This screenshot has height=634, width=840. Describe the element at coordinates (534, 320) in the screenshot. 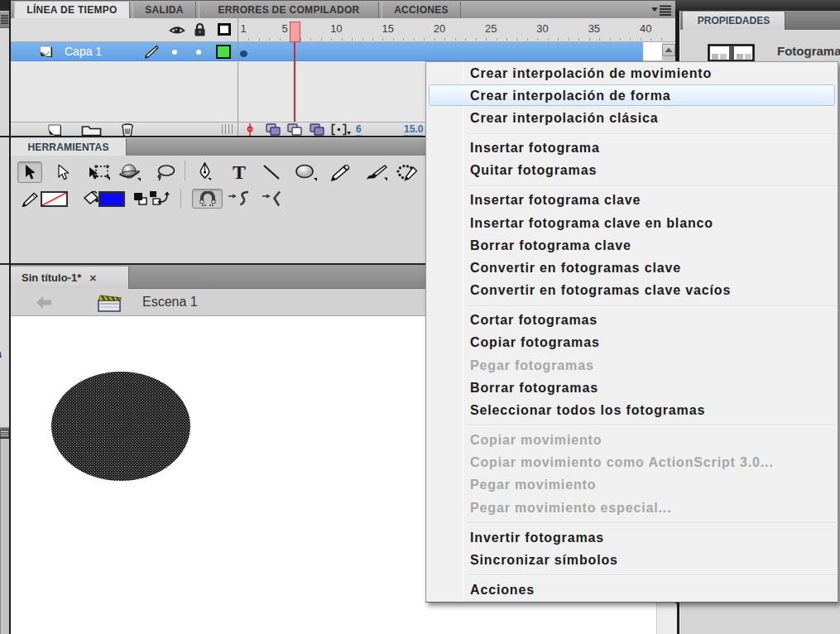

I see `menu-item-label: Cortar fotogramas` at that location.